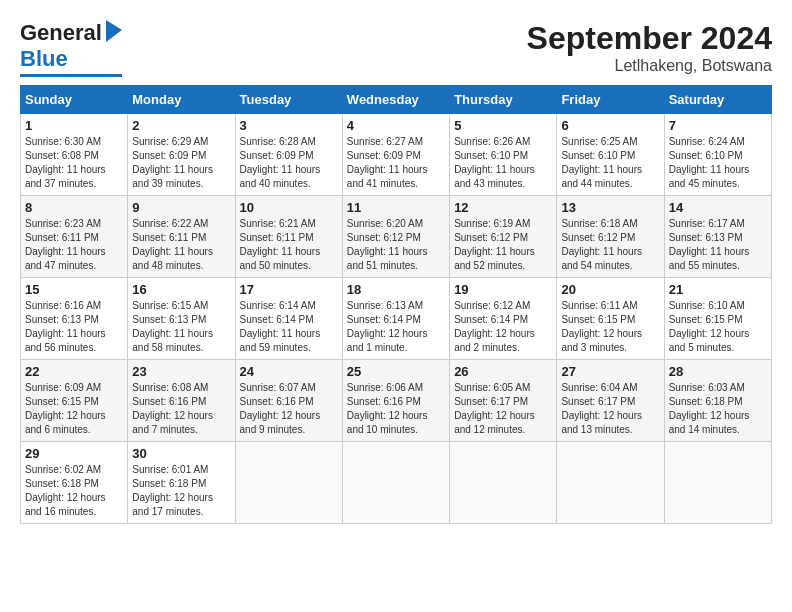 This screenshot has width=792, height=612. What do you see at coordinates (610, 319) in the screenshot?
I see `calendar-cell: 20 Sunrise: 6:11 AM Sunset: 6:15 PM Dayl…` at bounding box center [610, 319].